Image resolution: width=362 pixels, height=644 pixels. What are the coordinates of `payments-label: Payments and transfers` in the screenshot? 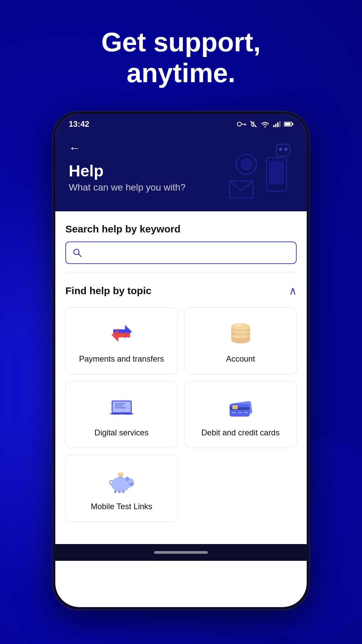 It's located at (121, 359).